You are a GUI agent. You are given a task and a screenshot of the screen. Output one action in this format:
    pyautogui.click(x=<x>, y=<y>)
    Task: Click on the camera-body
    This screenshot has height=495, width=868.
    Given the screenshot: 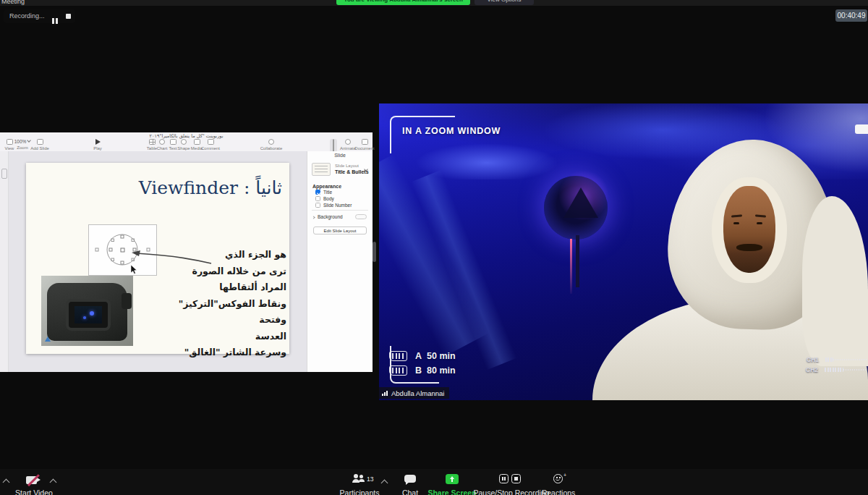 What is the action you would take?
    pyautogui.click(x=87, y=312)
    